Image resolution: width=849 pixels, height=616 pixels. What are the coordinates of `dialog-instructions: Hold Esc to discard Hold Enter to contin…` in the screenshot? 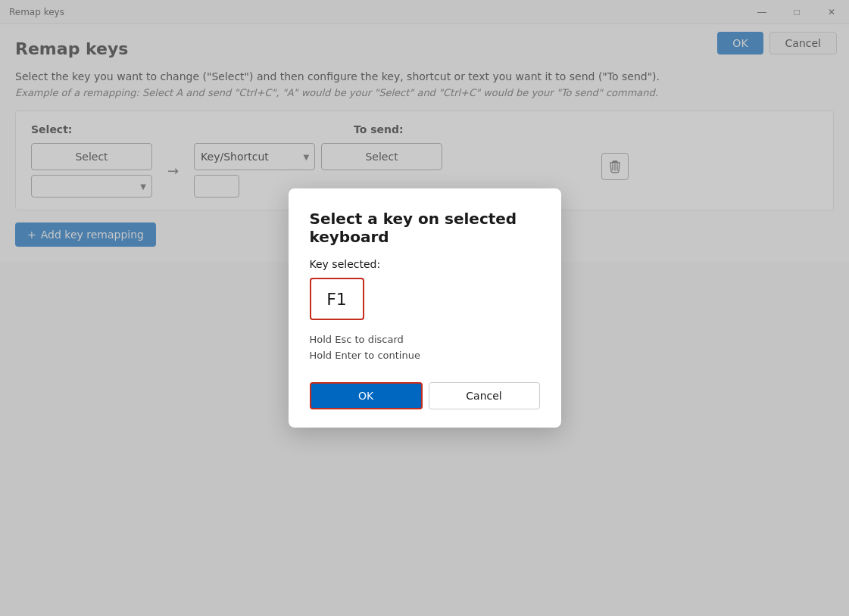 It's located at (425, 348).